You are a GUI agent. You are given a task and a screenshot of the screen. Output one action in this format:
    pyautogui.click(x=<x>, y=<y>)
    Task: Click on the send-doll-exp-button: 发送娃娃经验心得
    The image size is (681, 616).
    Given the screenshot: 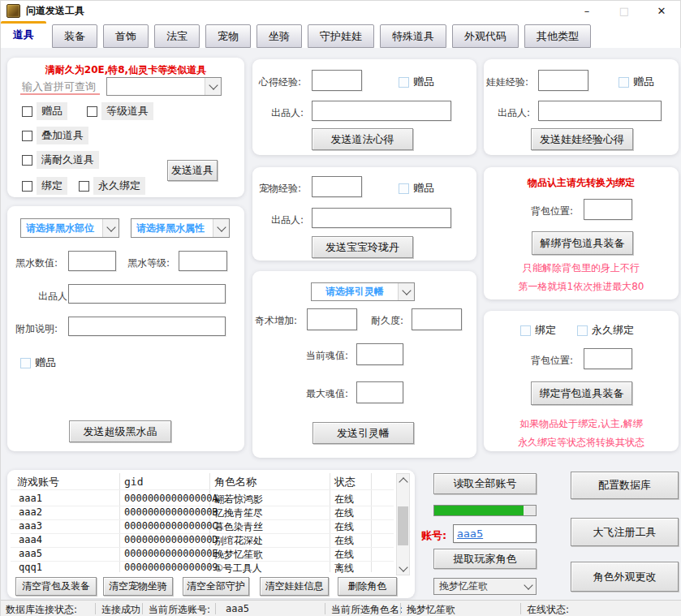 What is the action you would take?
    pyautogui.click(x=582, y=140)
    